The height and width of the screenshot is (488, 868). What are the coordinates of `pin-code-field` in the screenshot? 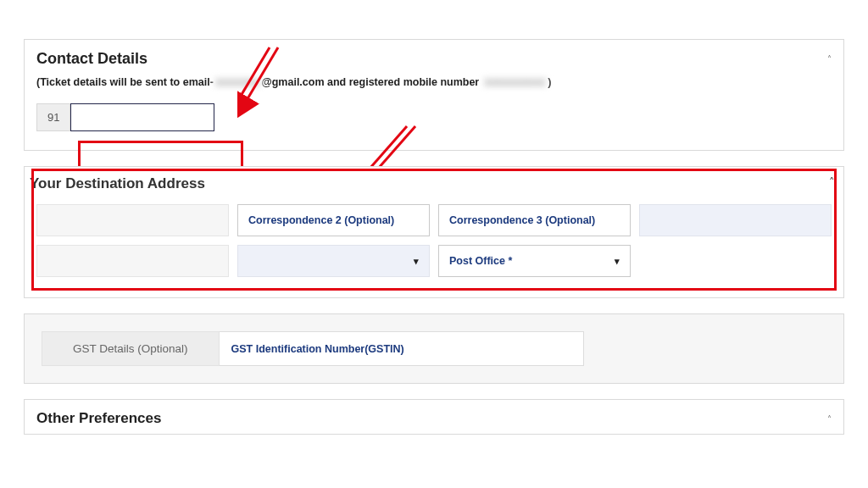 It's located at (736, 220).